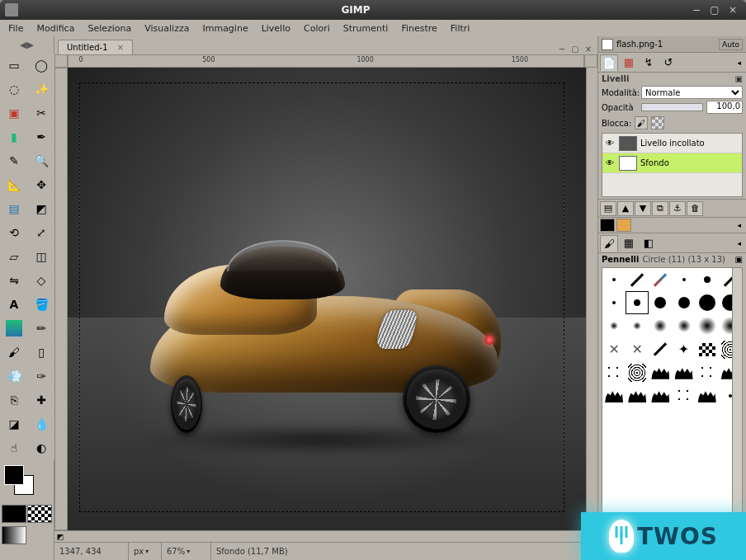 The width and height of the screenshot is (746, 560). What do you see at coordinates (14, 328) in the screenshot?
I see `tool-blend: ▮` at bounding box center [14, 328].